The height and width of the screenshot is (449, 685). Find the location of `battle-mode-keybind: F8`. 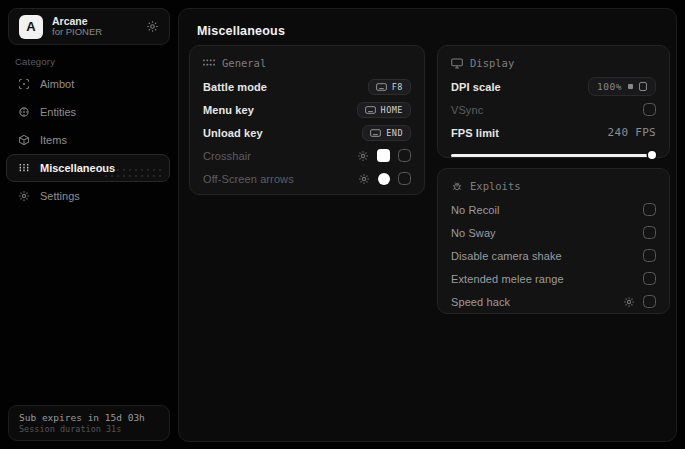

battle-mode-keybind: F8 is located at coordinates (390, 87).